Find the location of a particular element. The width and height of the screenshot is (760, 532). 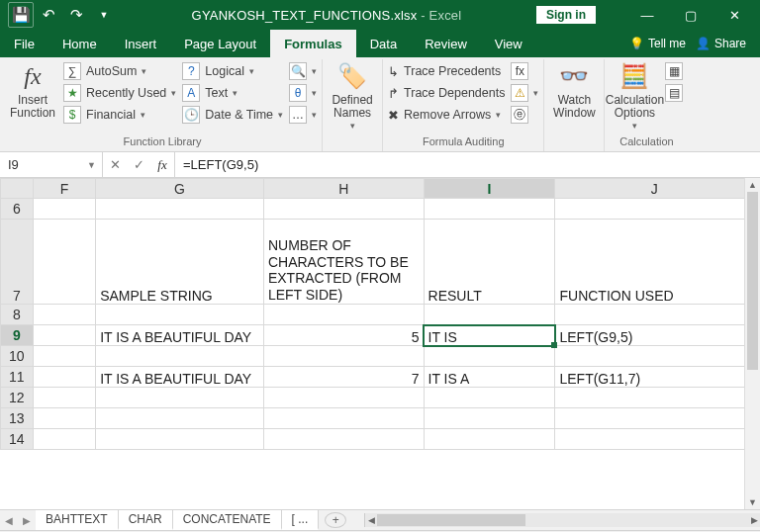

save-icon: 💾 is located at coordinates (21, 15).